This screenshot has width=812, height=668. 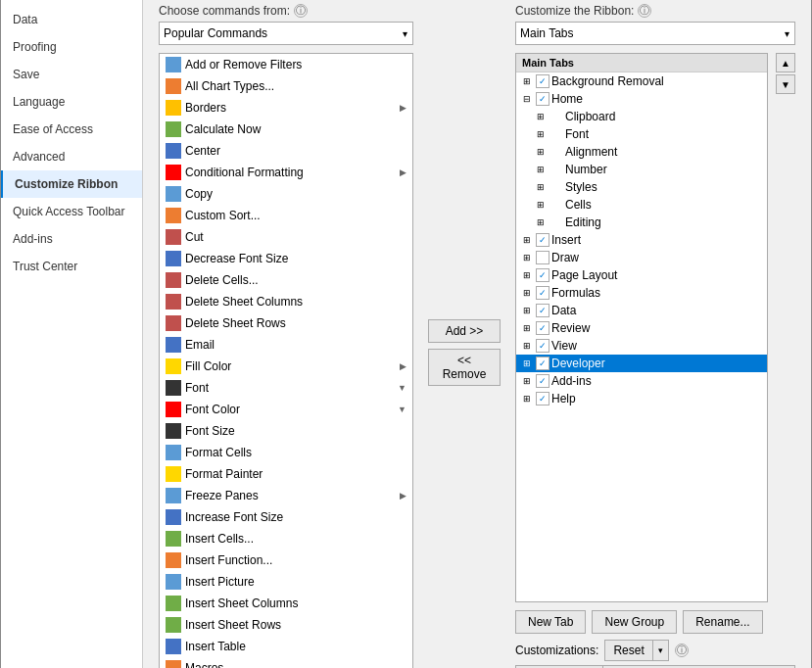 What do you see at coordinates (642, 240) in the screenshot?
I see `tree-item: ⊞✓Insert` at bounding box center [642, 240].